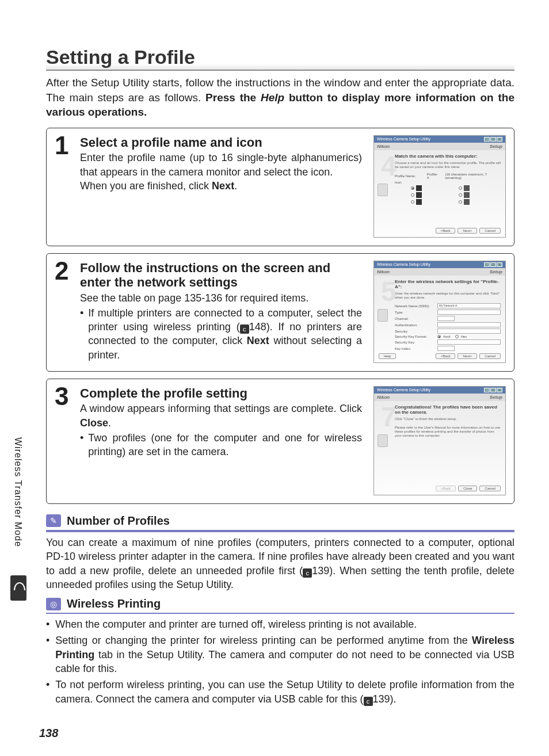 The image size is (549, 756). I want to click on screenshot-3: Wireless Camera Setup Utility _□× Nikon …, so click(440, 441).